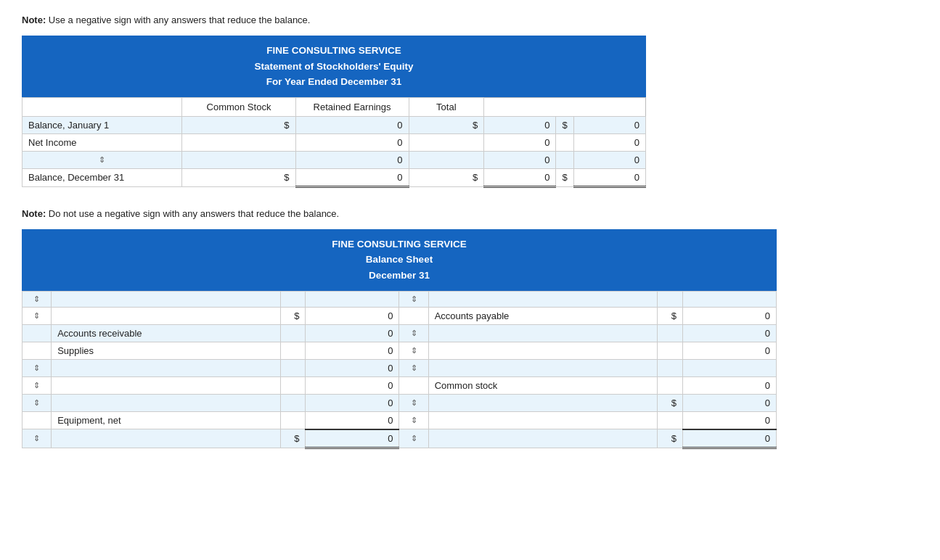 The width and height of the screenshot is (940, 560). What do you see at coordinates (102, 125) in the screenshot?
I see `se-row1-label: Balance, January 1` at bounding box center [102, 125].